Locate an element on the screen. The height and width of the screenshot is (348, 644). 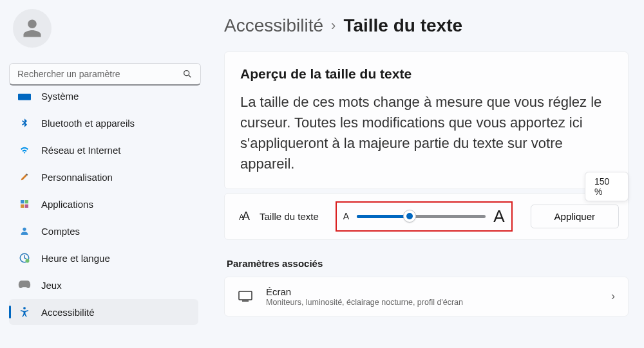
sidebar-item-label: Système is located at coordinates (60, 96).